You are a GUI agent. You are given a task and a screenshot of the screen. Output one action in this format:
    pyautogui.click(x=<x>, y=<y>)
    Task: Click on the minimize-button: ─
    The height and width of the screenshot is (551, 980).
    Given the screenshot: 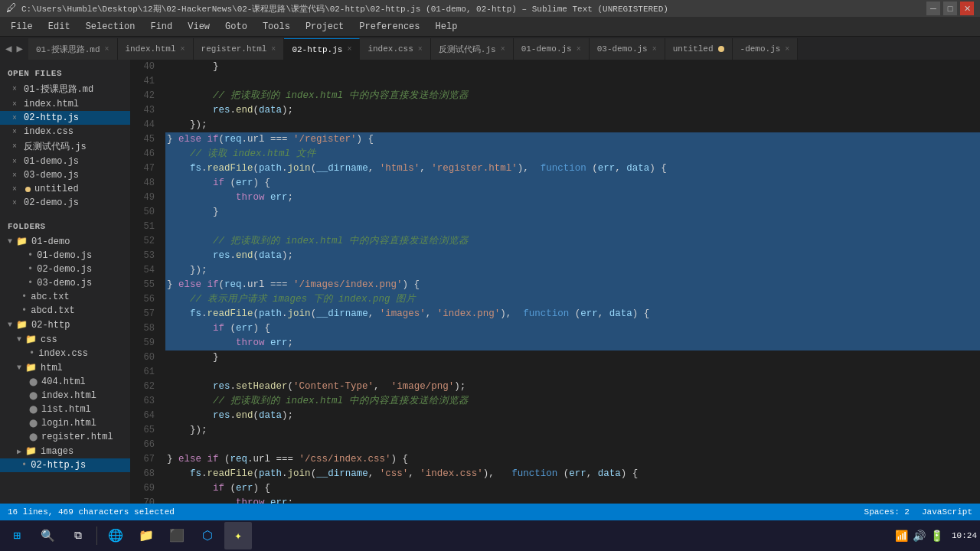 What is the action you would take?
    pyautogui.click(x=933, y=8)
    